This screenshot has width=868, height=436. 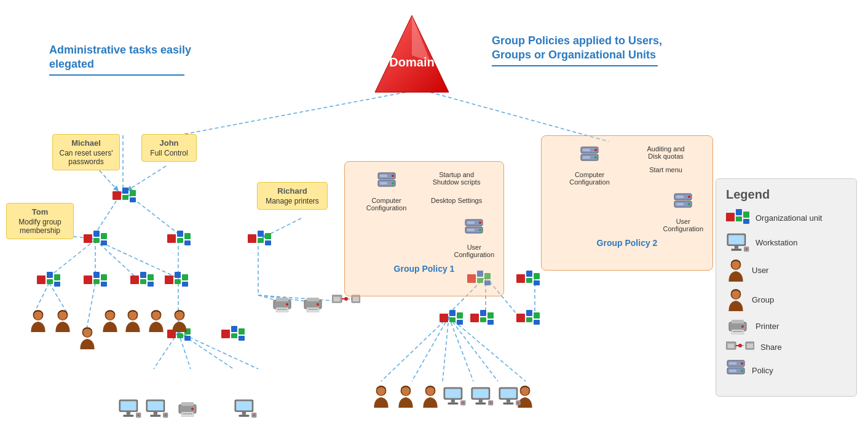 What do you see at coordinates (482, 320) in the screenshot?
I see `ou-icon-right4` at bounding box center [482, 320].